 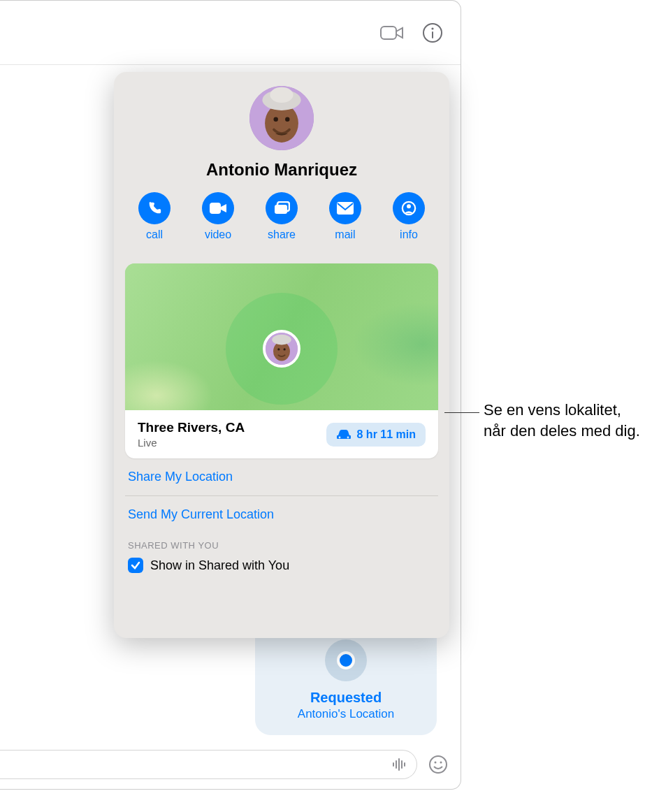 What do you see at coordinates (282, 544) in the screenshot?
I see `shared-section-title: SHARED WITH YOU` at bounding box center [282, 544].